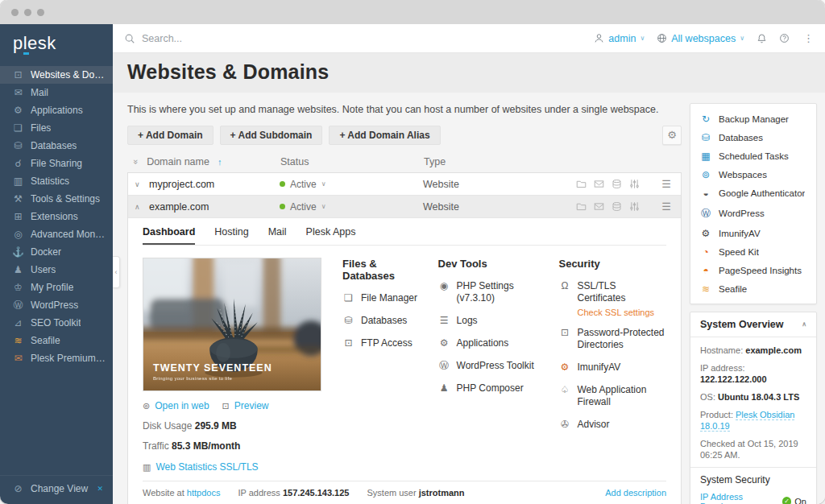 Image resolution: width=825 pixels, height=504 pixels. What do you see at coordinates (18, 199) in the screenshot?
I see `tools-icon: ⚒` at bounding box center [18, 199].